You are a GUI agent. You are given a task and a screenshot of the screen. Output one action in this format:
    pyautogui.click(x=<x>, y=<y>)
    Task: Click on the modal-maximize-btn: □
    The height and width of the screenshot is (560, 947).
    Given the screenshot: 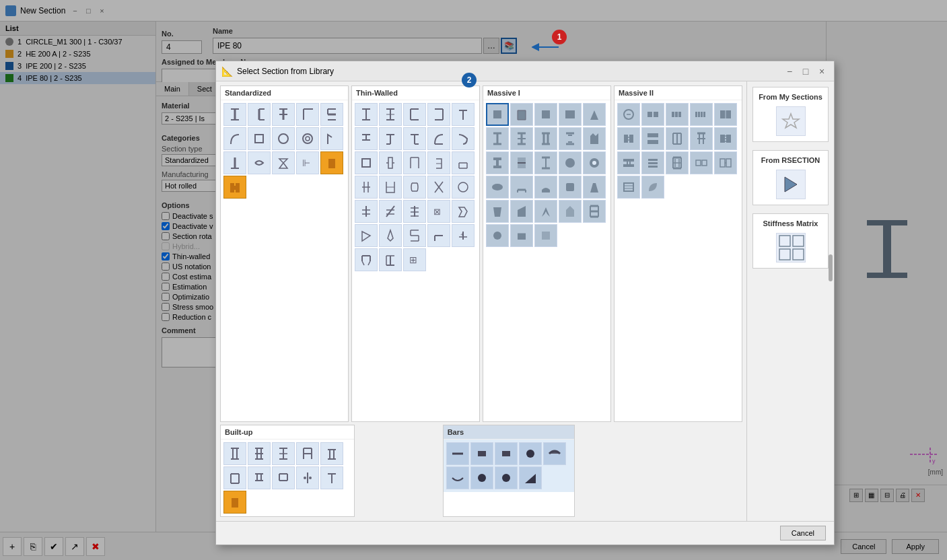 What is the action you would take?
    pyautogui.click(x=806, y=71)
    